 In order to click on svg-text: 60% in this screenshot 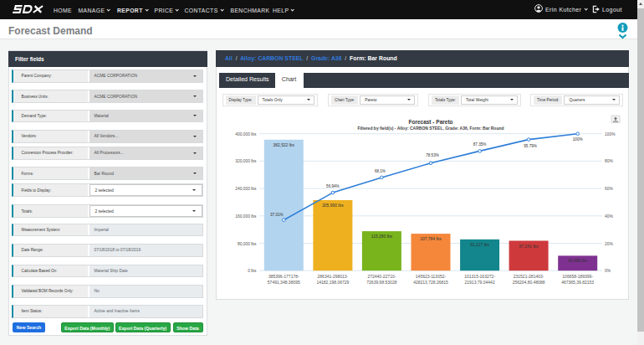, I will do `click(609, 189)`.